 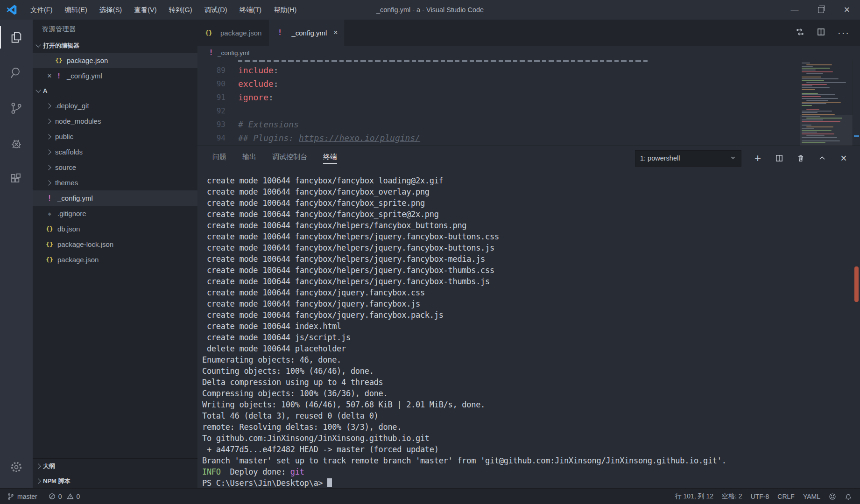 What do you see at coordinates (16, 254) in the screenshot?
I see `activity-bar` at bounding box center [16, 254].